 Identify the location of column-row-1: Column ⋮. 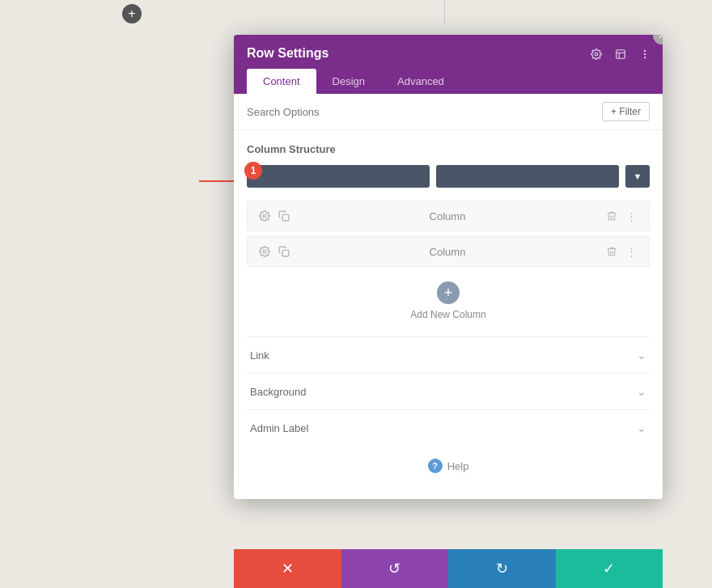
(448, 216).